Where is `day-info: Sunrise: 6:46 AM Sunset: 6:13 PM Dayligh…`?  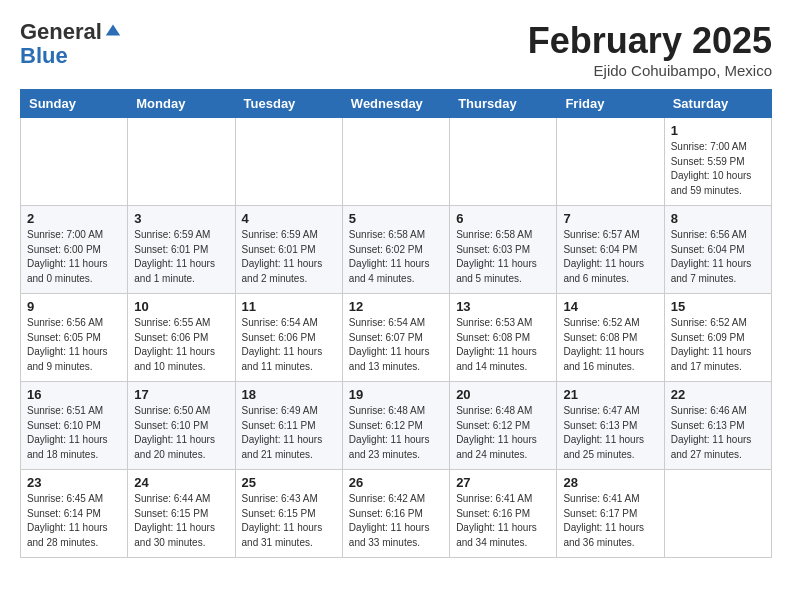
day-info: Sunrise: 6:46 AM Sunset: 6:13 PM Dayligh… is located at coordinates (718, 433).